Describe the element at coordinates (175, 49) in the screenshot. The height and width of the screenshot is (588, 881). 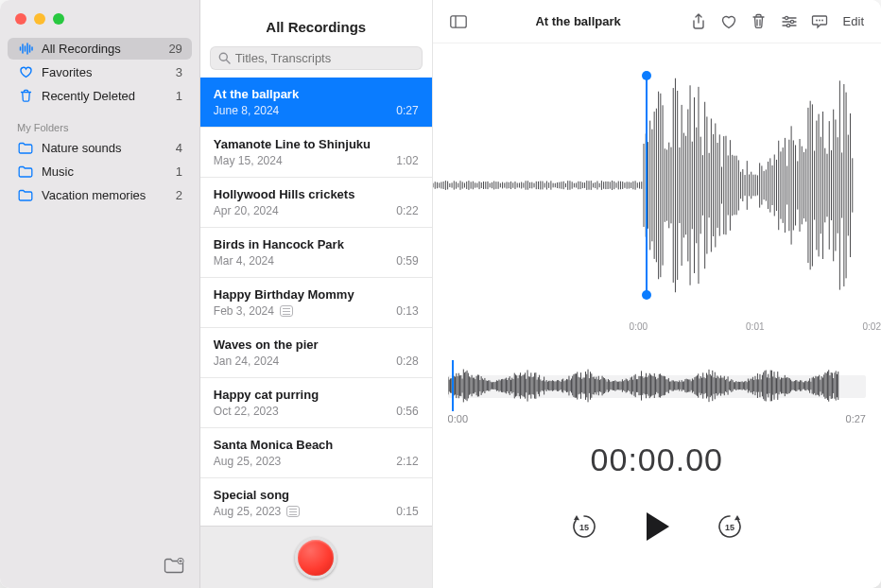
I see `sidebar-item-count: 29` at that location.